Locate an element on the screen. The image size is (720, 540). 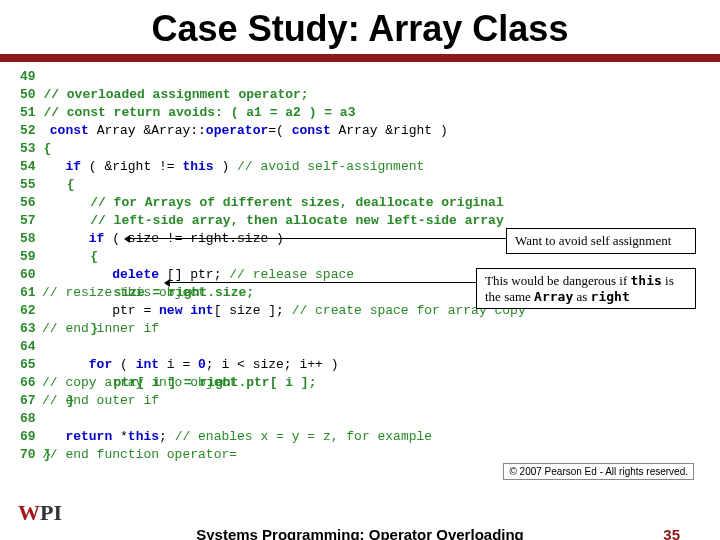
copyright-notice: © 2007 Pearson Ed - All rights reserved. is located at coordinates (598, 472).